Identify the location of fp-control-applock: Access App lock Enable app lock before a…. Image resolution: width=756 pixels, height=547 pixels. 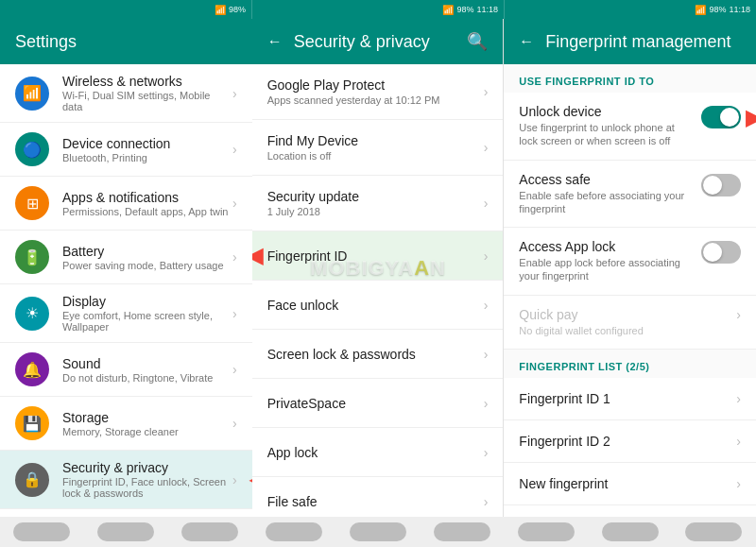
(629, 262).